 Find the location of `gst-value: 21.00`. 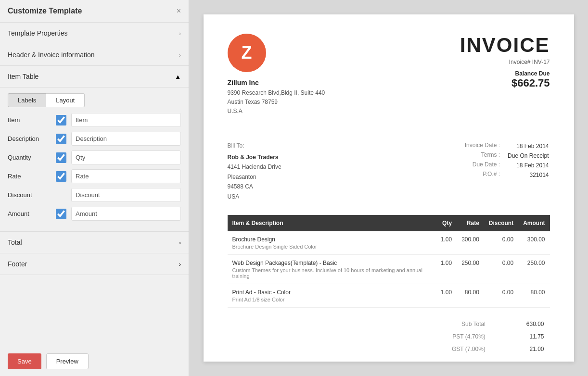

gst-value: 21.00 is located at coordinates (520, 349).